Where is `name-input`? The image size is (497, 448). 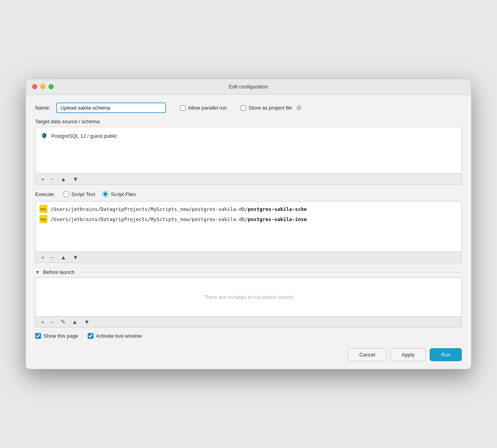 name-input is located at coordinates (111, 108).